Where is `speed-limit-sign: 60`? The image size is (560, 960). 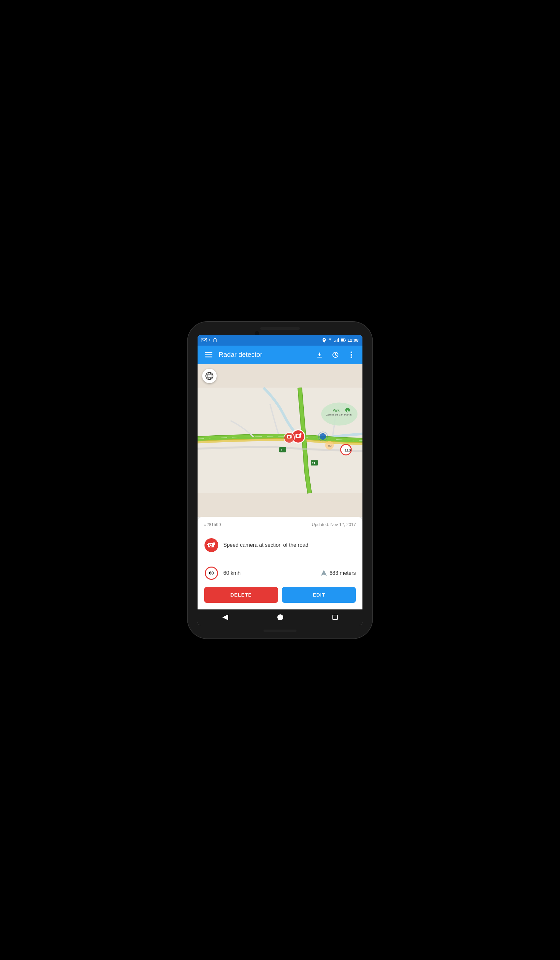
speed-limit-sign: 60 is located at coordinates (211, 573).